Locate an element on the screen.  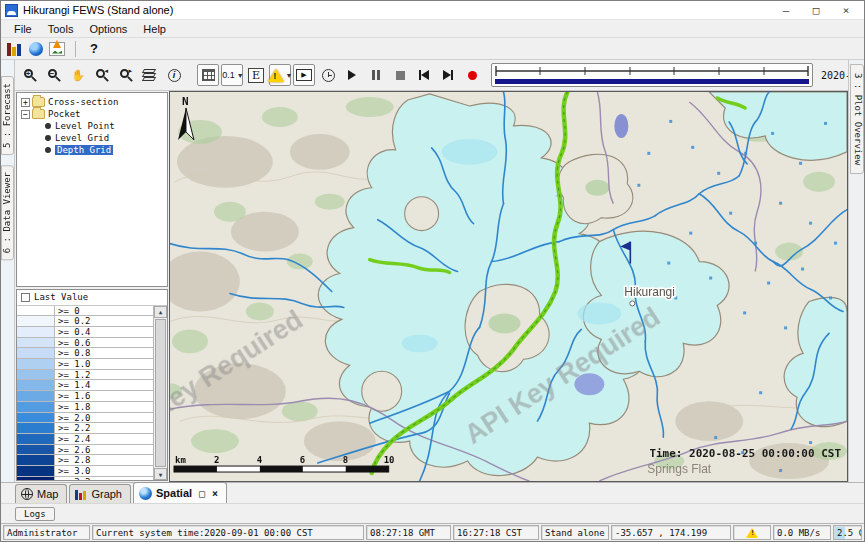
status-bar: Administrator Current system time:2020-0… is located at coordinates (432, 532).